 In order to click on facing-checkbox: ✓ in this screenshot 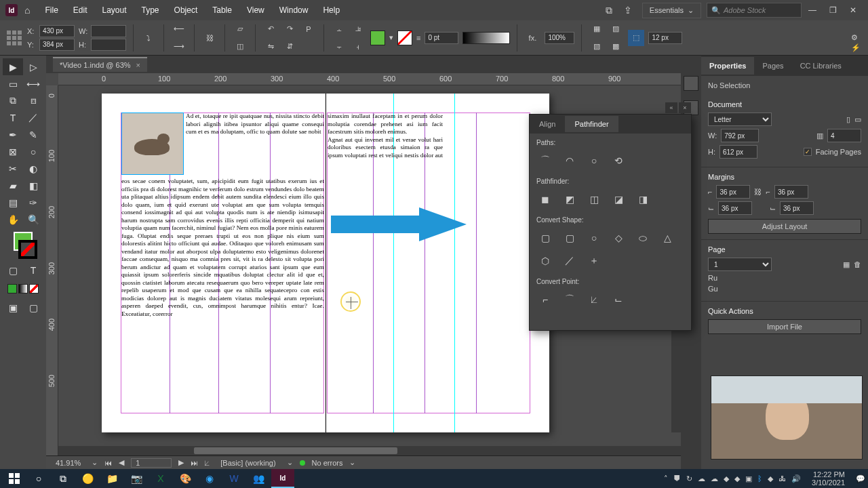, I will do `click(808, 152)`.